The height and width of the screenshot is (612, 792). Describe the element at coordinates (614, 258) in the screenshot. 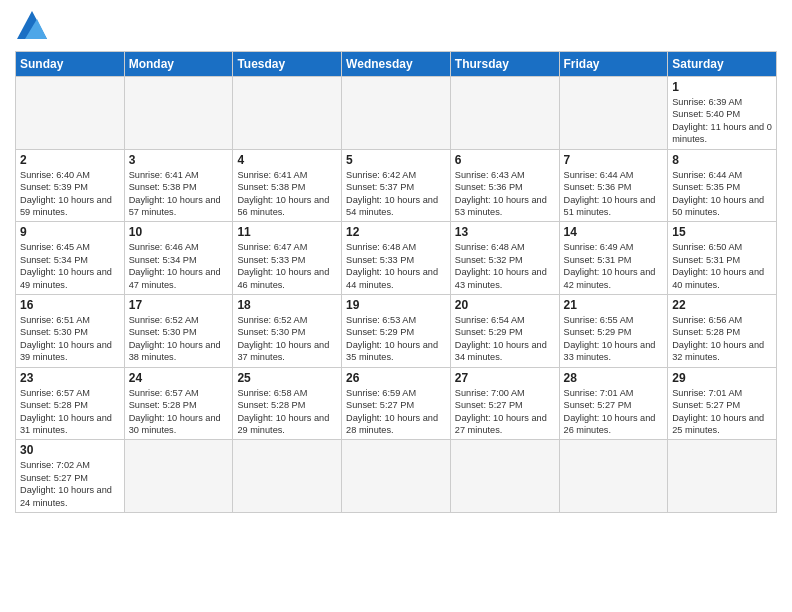

I see `calendar-cell: 14Sunrise: 6:49 AM Sunset: 5:31 PM Dayli…` at that location.